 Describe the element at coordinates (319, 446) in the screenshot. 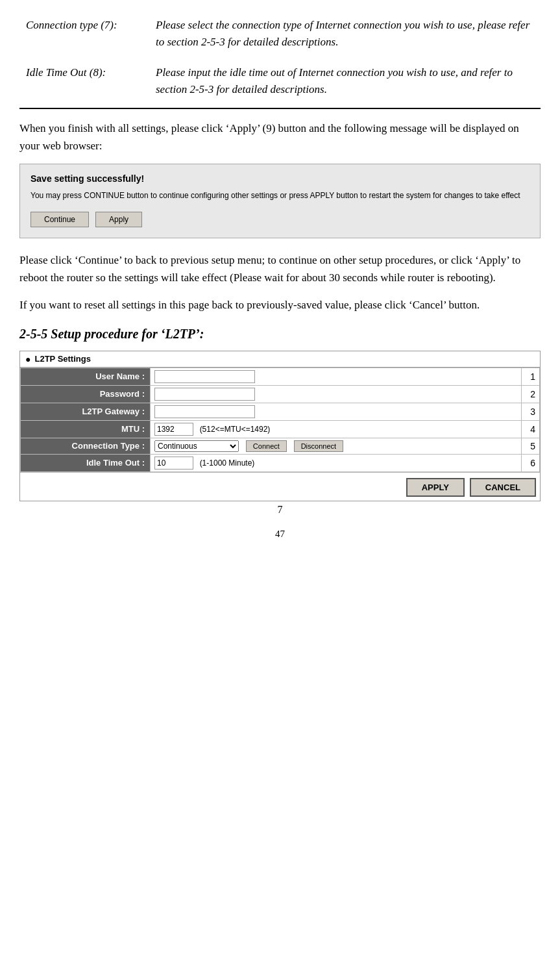

I see `disconnect-button: Disconnect` at that location.